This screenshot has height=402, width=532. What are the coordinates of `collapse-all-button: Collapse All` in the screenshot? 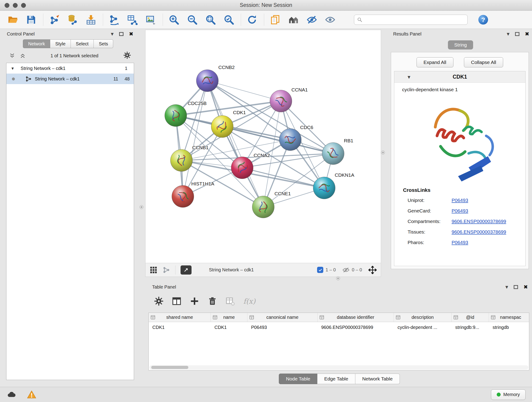 It's located at (484, 62).